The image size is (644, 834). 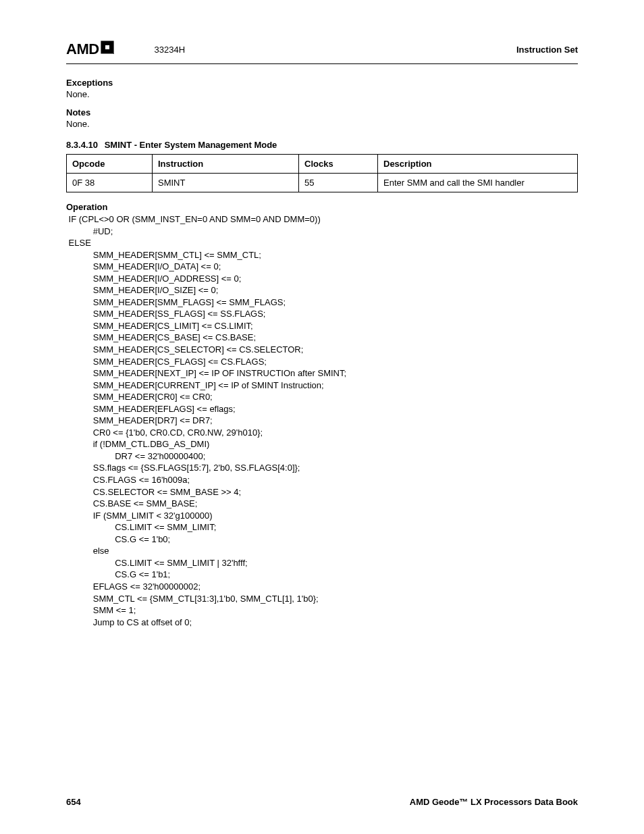 What do you see at coordinates (191, 145) in the screenshot?
I see `section-title: SMINT - Enter System Management Mode` at bounding box center [191, 145].